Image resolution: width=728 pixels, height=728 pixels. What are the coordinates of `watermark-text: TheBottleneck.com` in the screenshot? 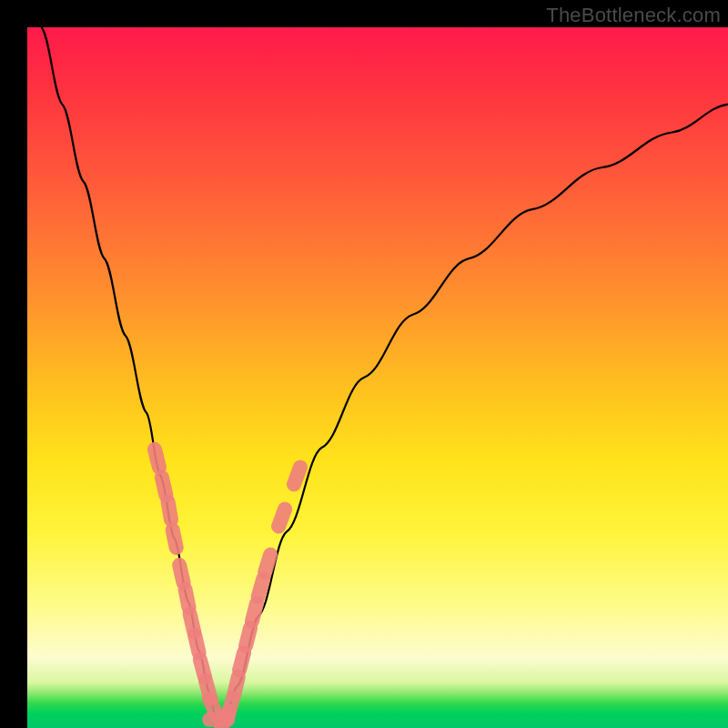 It's located at (633, 15).